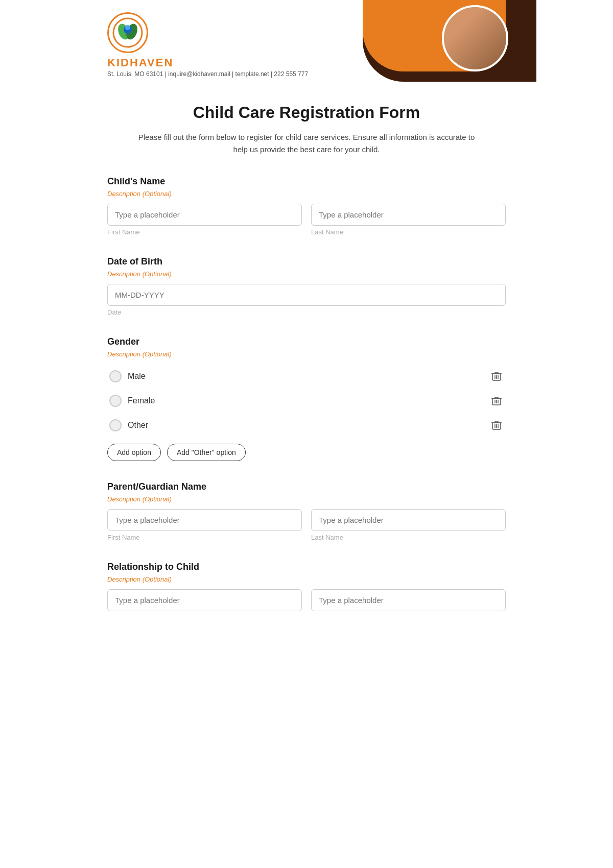 Image resolution: width=613 pixels, height=868 pixels. Describe the element at coordinates (132, 401) in the screenshot. I see `gender-option-female-left: Female` at that location.